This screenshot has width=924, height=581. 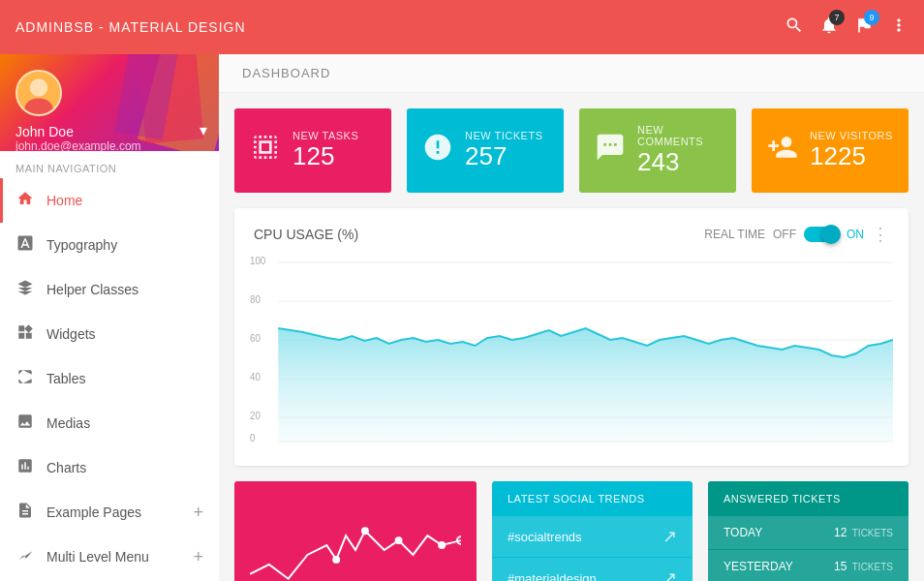 I want to click on header-actions: 7 9, so click(x=847, y=27).